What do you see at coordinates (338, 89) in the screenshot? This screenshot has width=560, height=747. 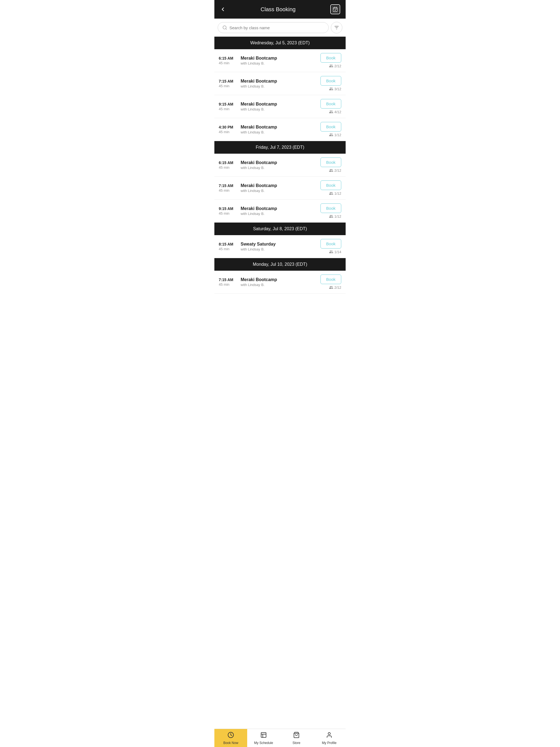 I see `capacity-value: 3/12` at bounding box center [338, 89].